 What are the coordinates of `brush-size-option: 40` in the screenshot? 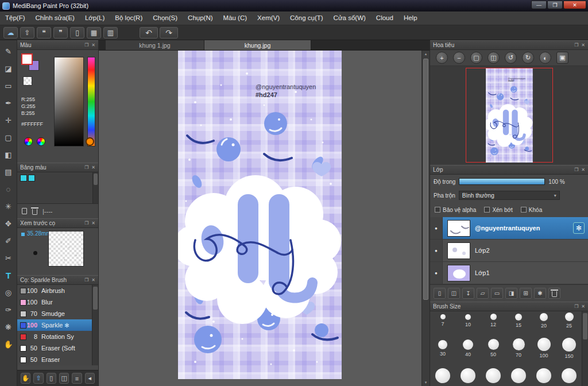 It's located at (468, 348).